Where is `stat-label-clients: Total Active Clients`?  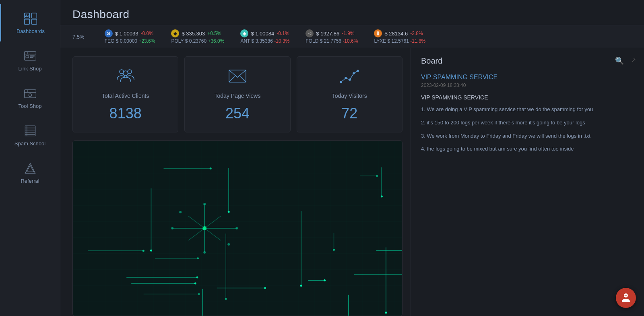
stat-label-clients: Total Active Clients is located at coordinates (126, 96).